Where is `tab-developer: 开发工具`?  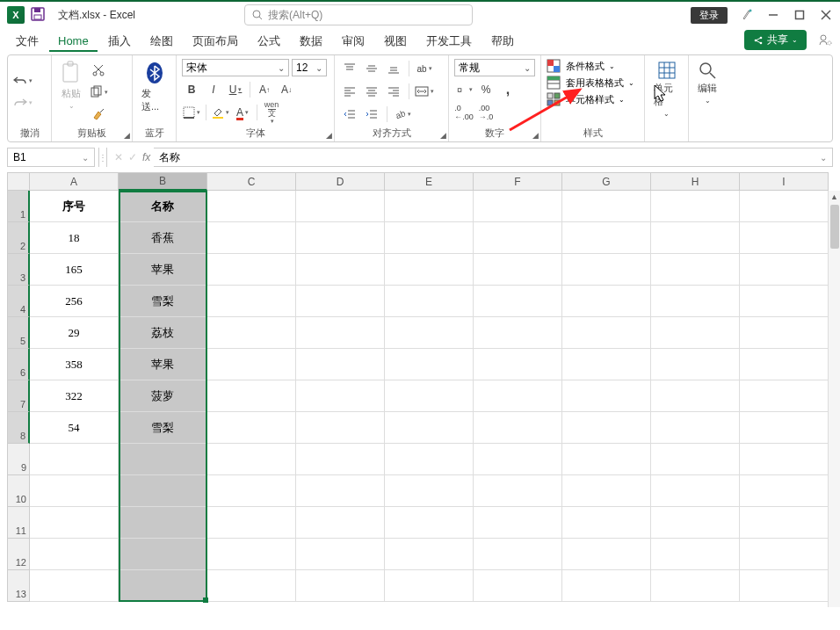
tab-developer: 开发工具 is located at coordinates (449, 41).